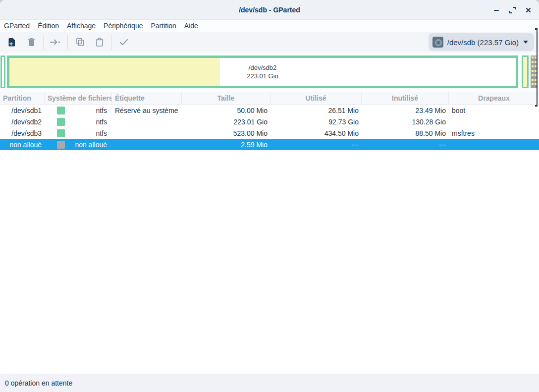 This screenshot has height=392, width=539. Describe the element at coordinates (163, 26) in the screenshot. I see `menu-partition: Partition` at that location.